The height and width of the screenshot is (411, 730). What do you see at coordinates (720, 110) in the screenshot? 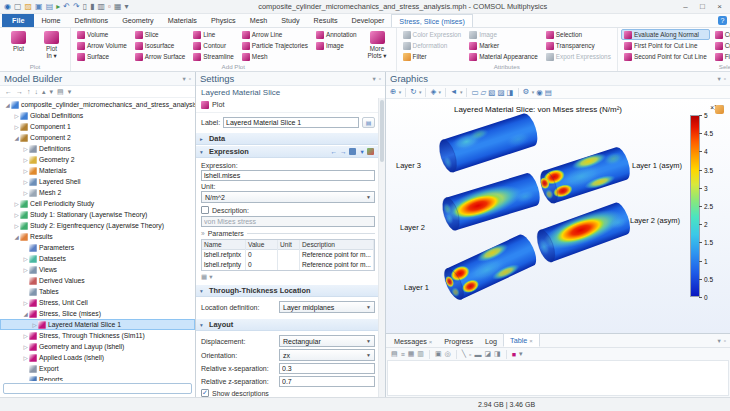
I see `update-plot-icon` at bounding box center [720, 110].